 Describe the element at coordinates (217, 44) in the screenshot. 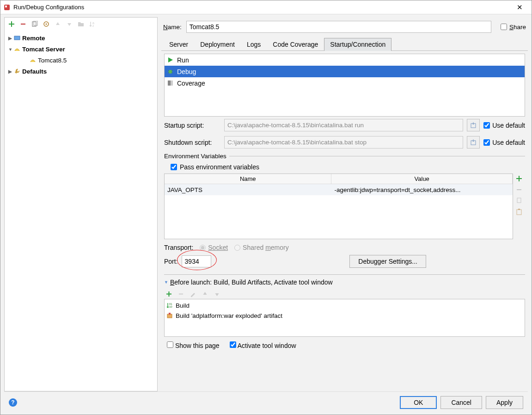

I see `tab-deployment: Deployment` at that location.